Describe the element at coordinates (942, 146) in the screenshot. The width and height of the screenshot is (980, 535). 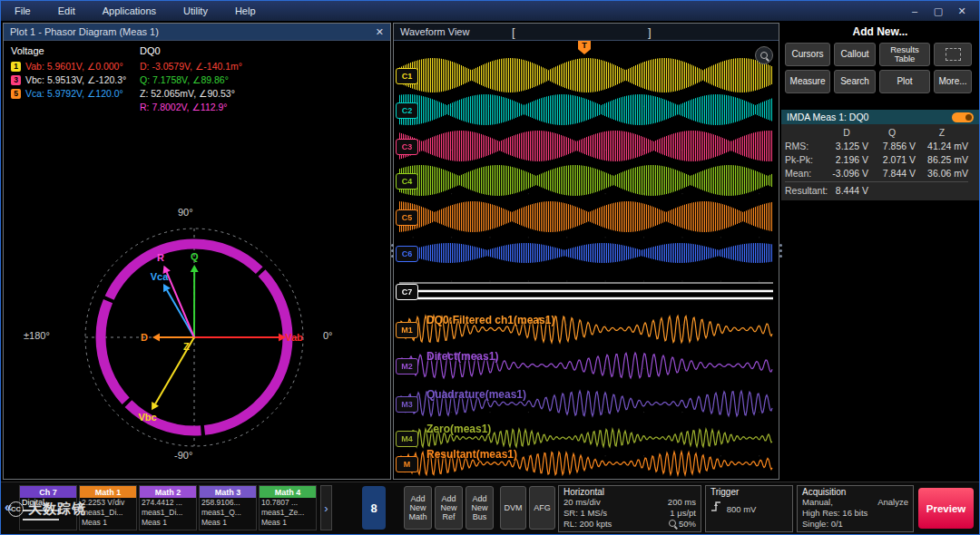
I see `rms-z: 41.24 mV` at that location.